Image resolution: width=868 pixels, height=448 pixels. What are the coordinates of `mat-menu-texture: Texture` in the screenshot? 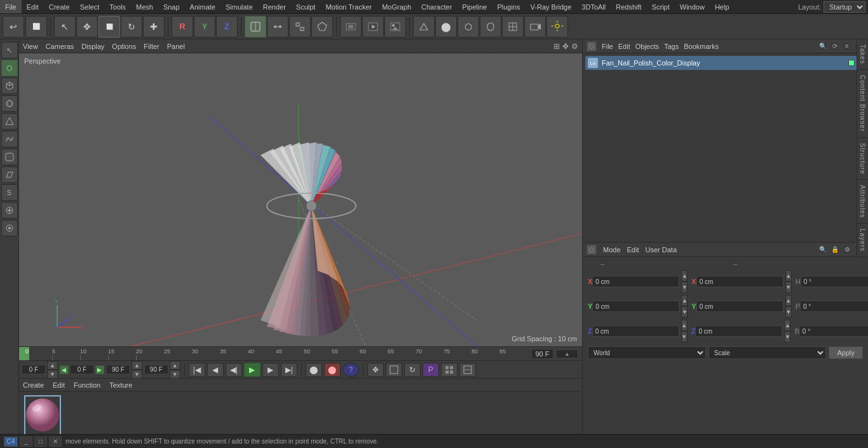 It's located at (121, 385).